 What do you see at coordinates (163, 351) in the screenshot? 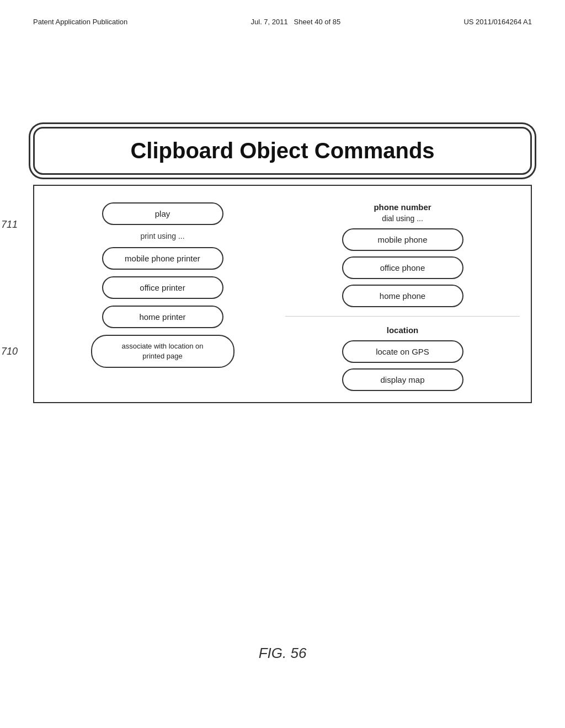
I see `associate-button: associate with location onprinted page` at bounding box center [163, 351].